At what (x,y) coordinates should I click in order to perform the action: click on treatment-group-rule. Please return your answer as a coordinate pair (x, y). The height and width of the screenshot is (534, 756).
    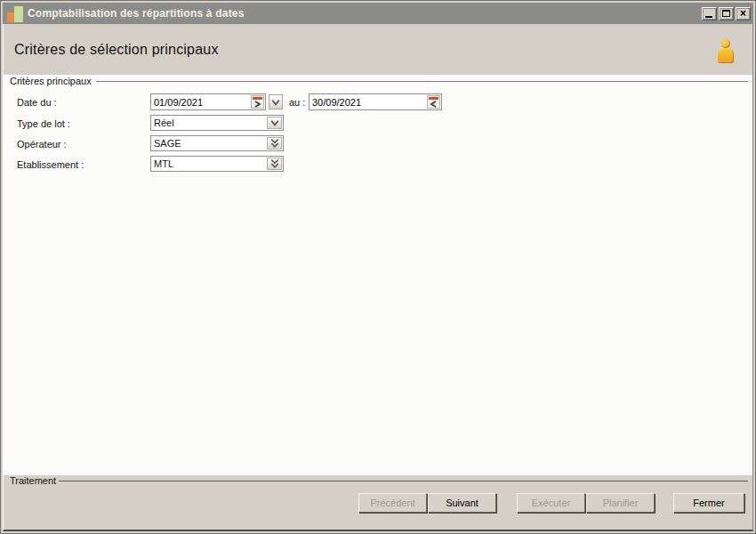
    Looking at the image, I should click on (404, 481).